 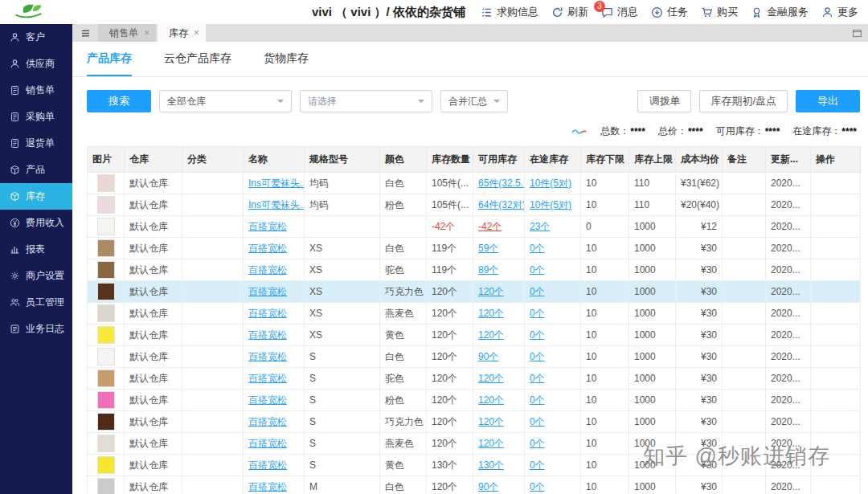 What do you see at coordinates (491, 465) in the screenshot?
I see `available-stock-link: 130个` at bounding box center [491, 465].